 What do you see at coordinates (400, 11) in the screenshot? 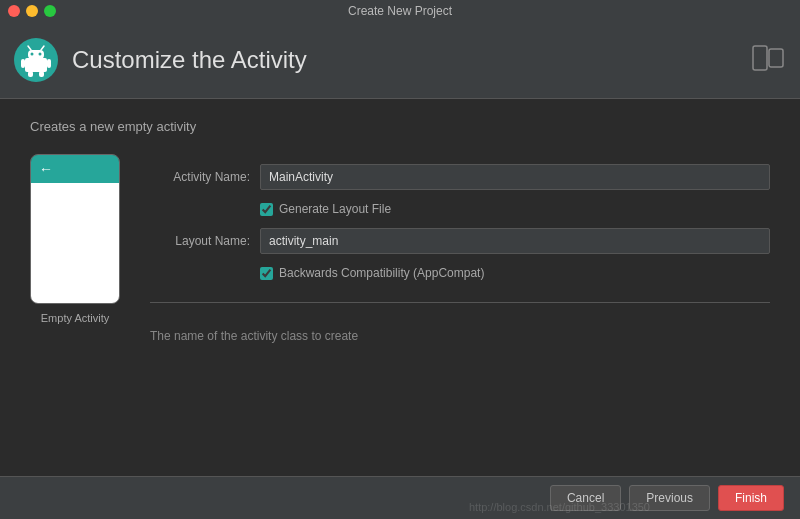
I see `window-title: Create New Project` at bounding box center [400, 11].